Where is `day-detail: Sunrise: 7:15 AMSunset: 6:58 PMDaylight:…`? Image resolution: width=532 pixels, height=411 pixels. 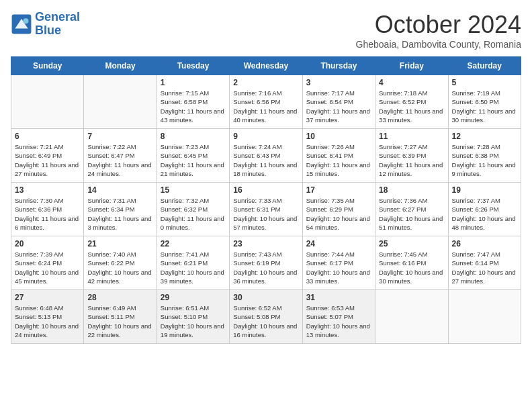 day-detail: Sunrise: 7:15 AMSunset: 6:58 PMDaylight:… is located at coordinates (193, 106).